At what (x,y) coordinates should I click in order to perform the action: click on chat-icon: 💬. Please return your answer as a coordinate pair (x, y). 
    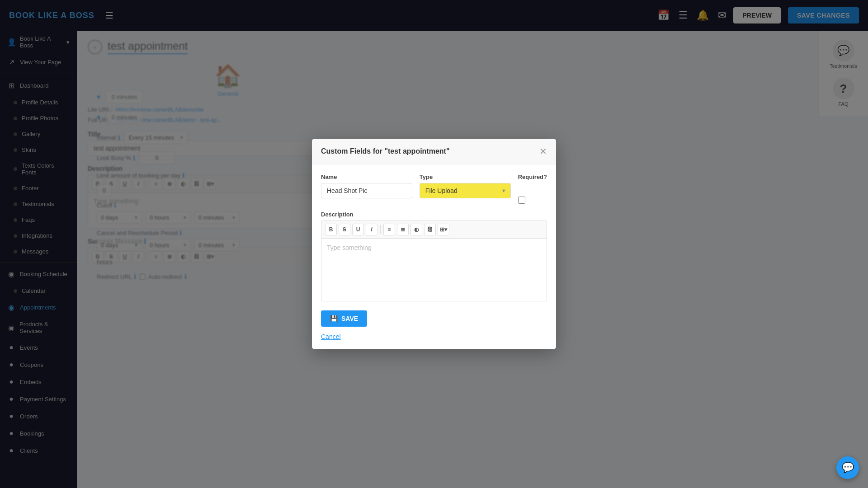
    Looking at the image, I should click on (848, 468).